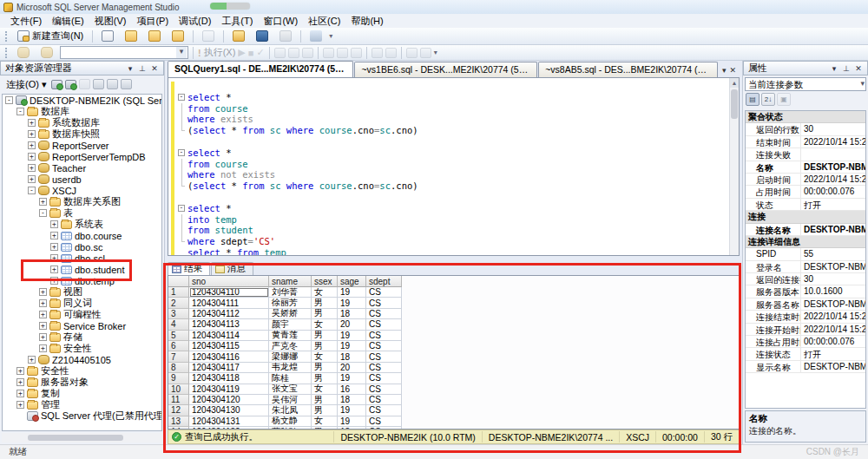 The width and height of the screenshot is (868, 459). I want to click on row-number-cell: 2, so click(179, 303).